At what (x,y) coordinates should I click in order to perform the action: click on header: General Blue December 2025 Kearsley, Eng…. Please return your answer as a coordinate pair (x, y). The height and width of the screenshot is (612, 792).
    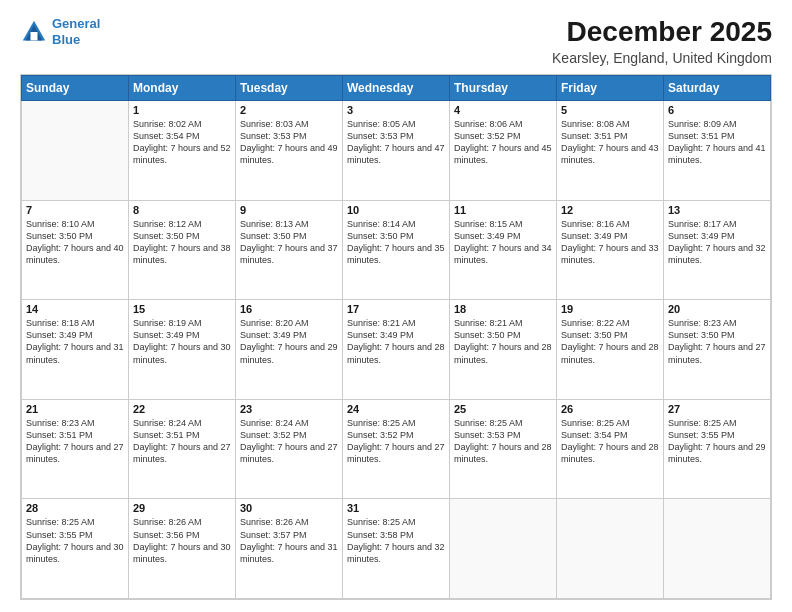
    Looking at the image, I should click on (396, 41).